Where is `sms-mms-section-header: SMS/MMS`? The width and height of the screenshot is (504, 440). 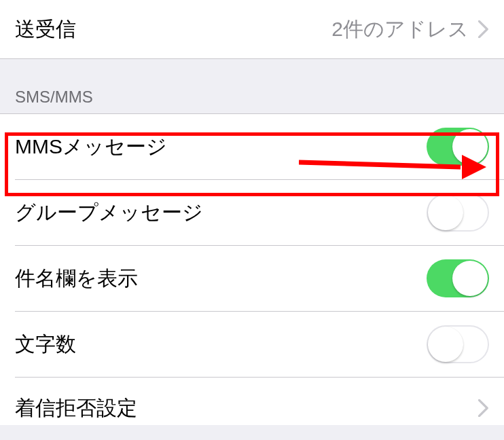
sms-mms-section-header: SMS/MMS is located at coordinates (252, 86).